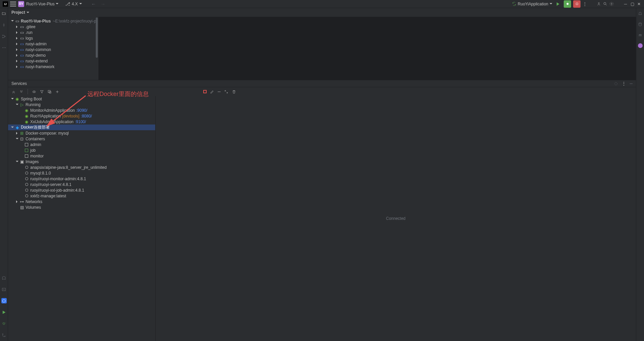 This screenshot has height=341, width=644. I want to click on project-selector: RuoYi-Vue-Plus, so click(42, 4).